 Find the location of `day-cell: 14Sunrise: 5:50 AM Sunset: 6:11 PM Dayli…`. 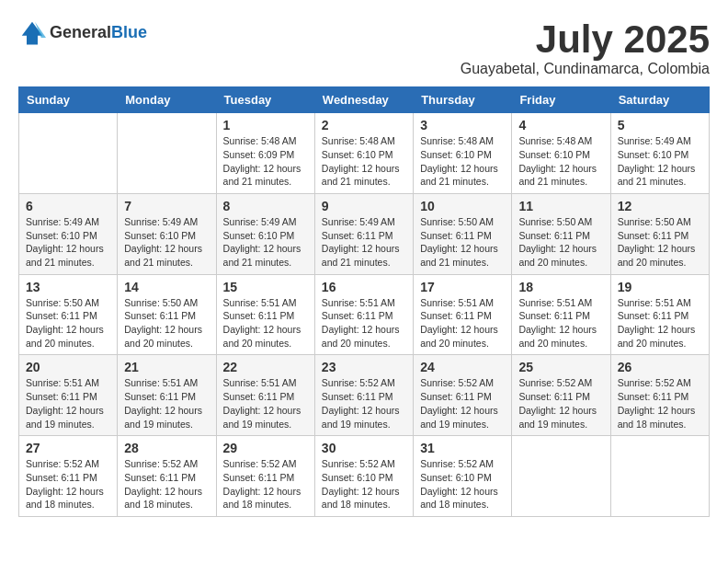

day-cell: 14Sunrise: 5:50 AM Sunset: 6:11 PM Dayli… is located at coordinates (167, 315).